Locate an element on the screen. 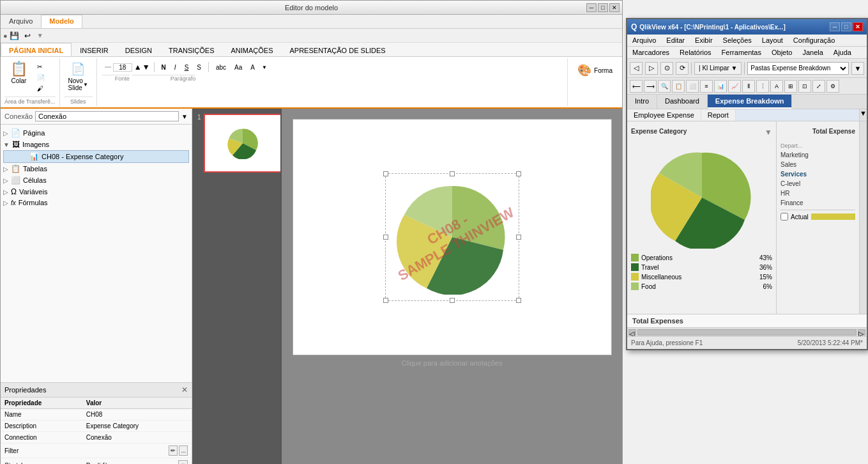 The width and height of the screenshot is (868, 464). font-color-arrow: ▼ is located at coordinates (264, 67).